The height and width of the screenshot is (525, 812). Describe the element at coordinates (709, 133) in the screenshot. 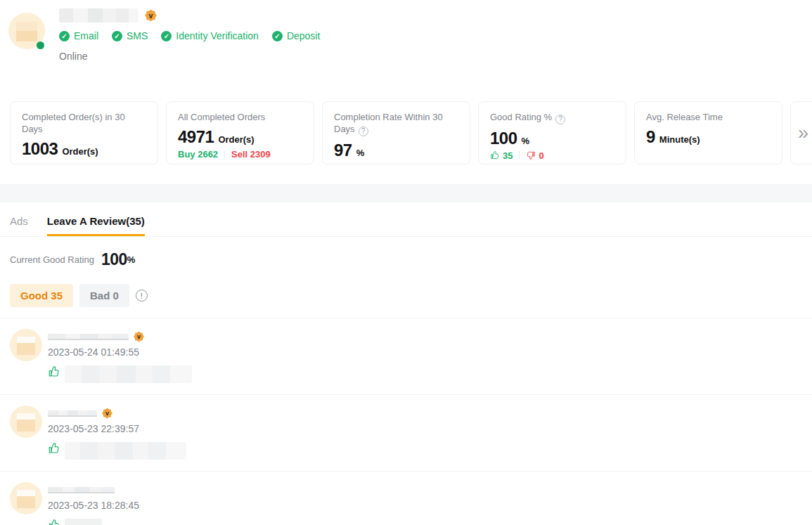

I see `card-avg-release-time: Avg. Release Time 9 Minute(s)` at that location.